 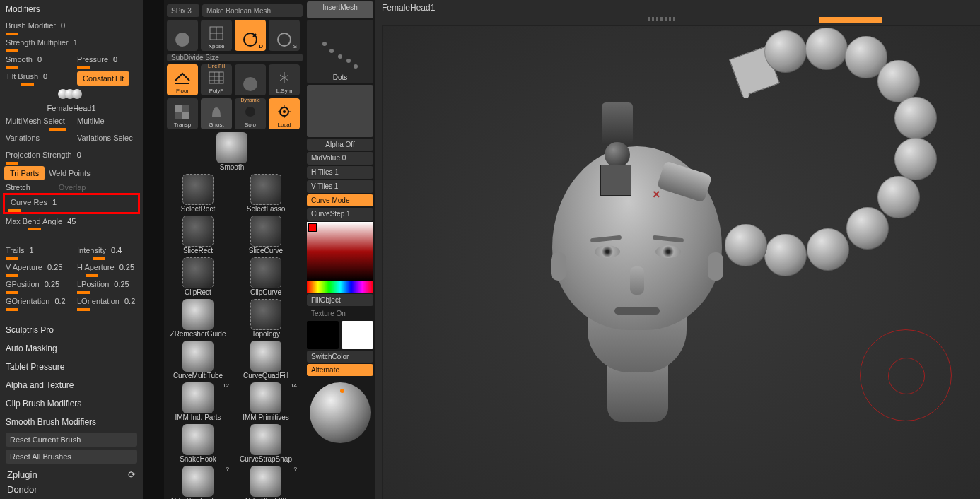 What do you see at coordinates (266, 482) in the screenshot?
I see `brush-orb-slash02: ?Orb_Slash02` at bounding box center [266, 482].